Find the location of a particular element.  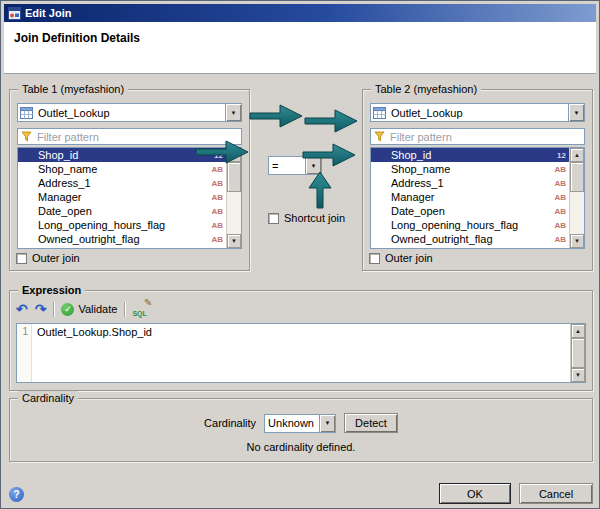

shortcut-join-checkbox: Shortcut join is located at coordinates (306, 218).